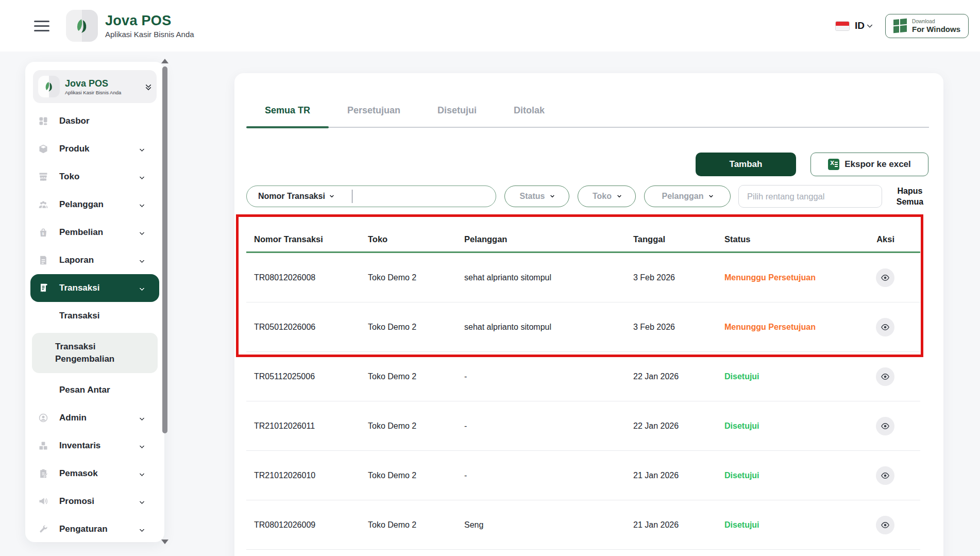 The width and height of the screenshot is (980, 556). What do you see at coordinates (42, 26) in the screenshot?
I see `hamburger-menu-icon` at bounding box center [42, 26].